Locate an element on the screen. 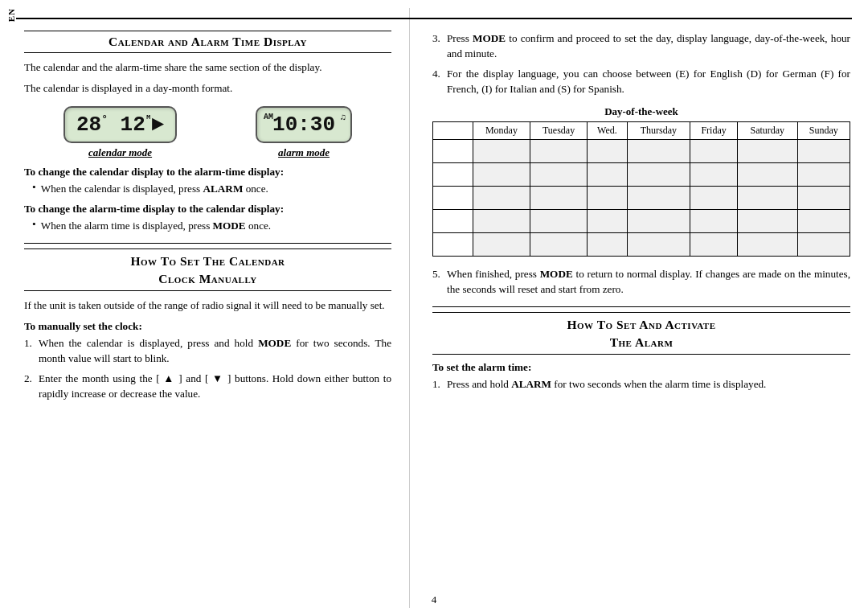 Image resolution: width=868 pixels, height=616 pixels. list-item-6: 1. Press and hold ALARM for two seconds … is located at coordinates (641, 384).